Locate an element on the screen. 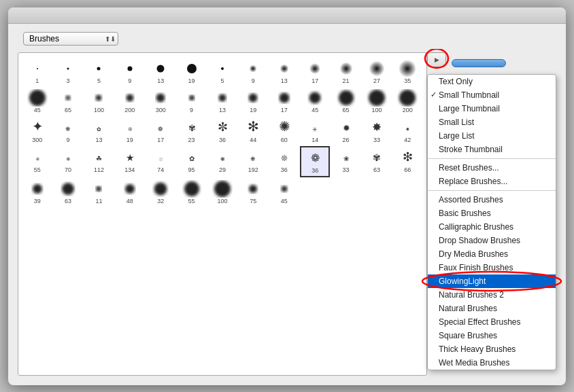 The height and width of the screenshot is (392, 574). brush-cell: ❋192 is located at coordinates (253, 162).